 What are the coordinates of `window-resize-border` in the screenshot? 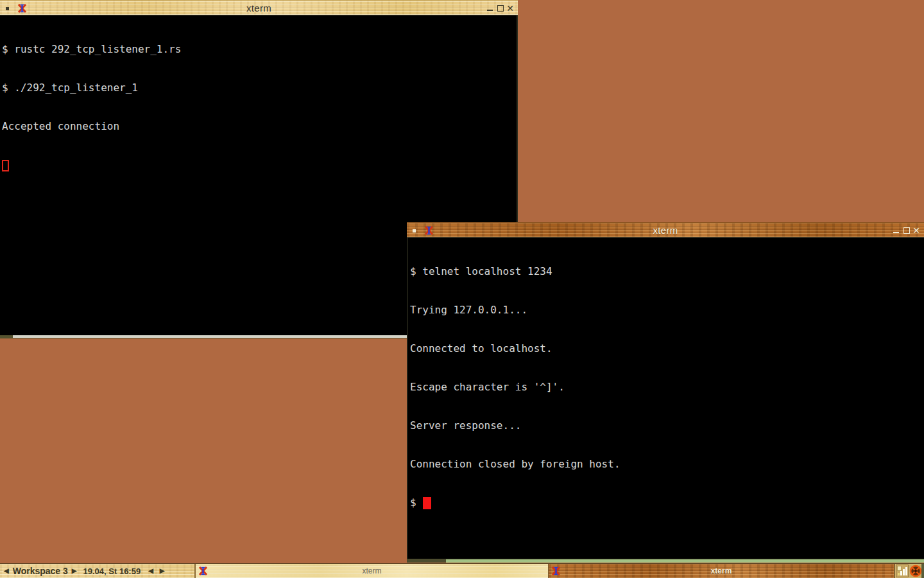 It's located at (665, 561).